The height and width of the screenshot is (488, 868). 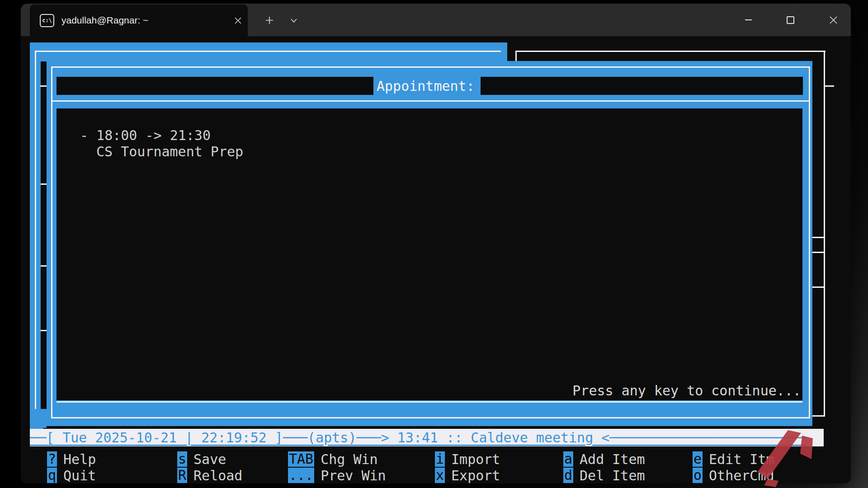 What do you see at coordinates (80, 459) in the screenshot?
I see `key-action: Help` at bounding box center [80, 459].